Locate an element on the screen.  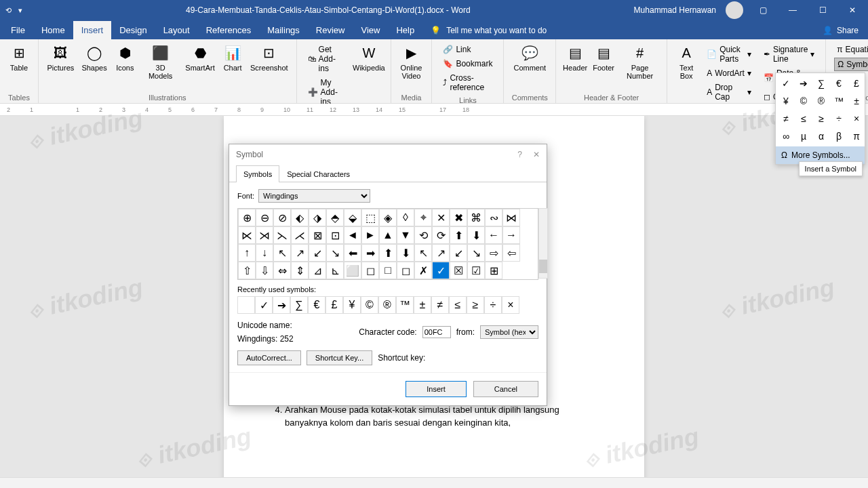
symbol-cell: ⋈ is located at coordinates (511, 218).